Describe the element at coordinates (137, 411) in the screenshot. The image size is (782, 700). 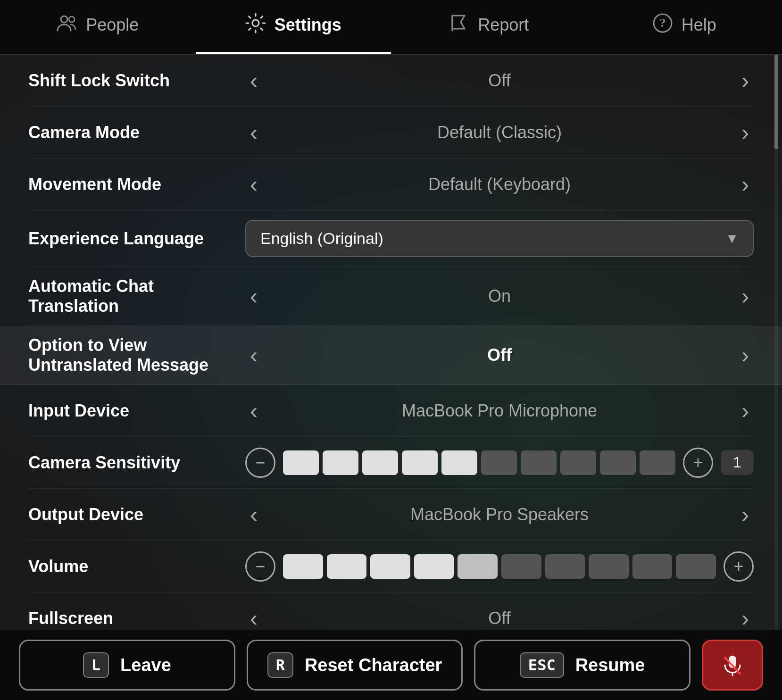
I see `setting-label-input-device: Input Device` at that location.